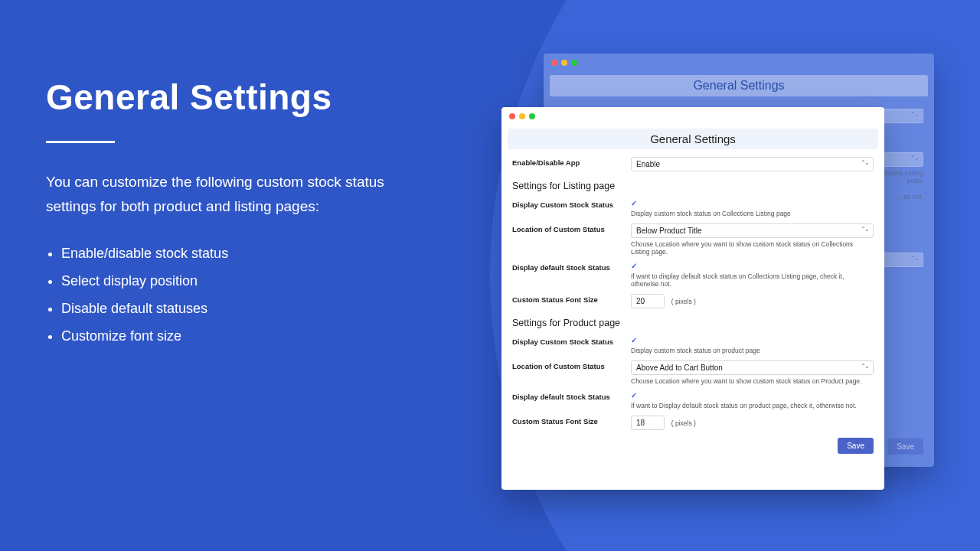 The height and width of the screenshot is (551, 980). Describe the element at coordinates (571, 298) in the screenshot. I see `listing-font-label: Custom Status Font Size` at that location.